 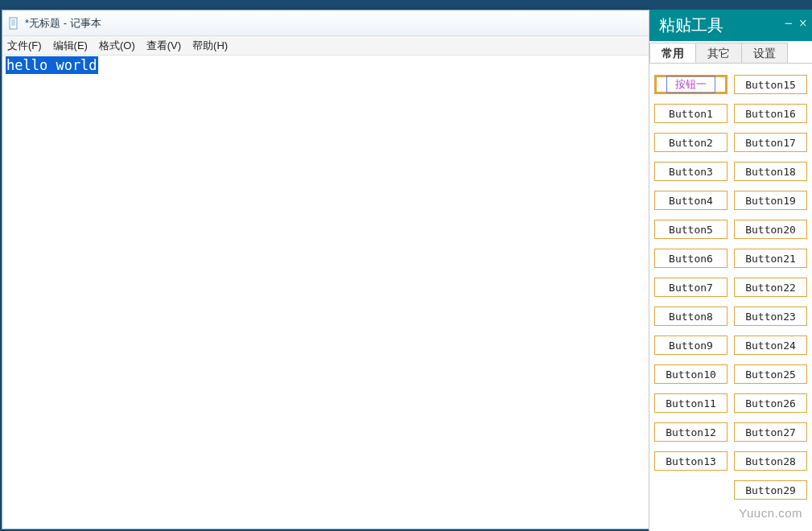 What do you see at coordinates (690, 229) in the screenshot?
I see `paste-button: Button5` at bounding box center [690, 229].